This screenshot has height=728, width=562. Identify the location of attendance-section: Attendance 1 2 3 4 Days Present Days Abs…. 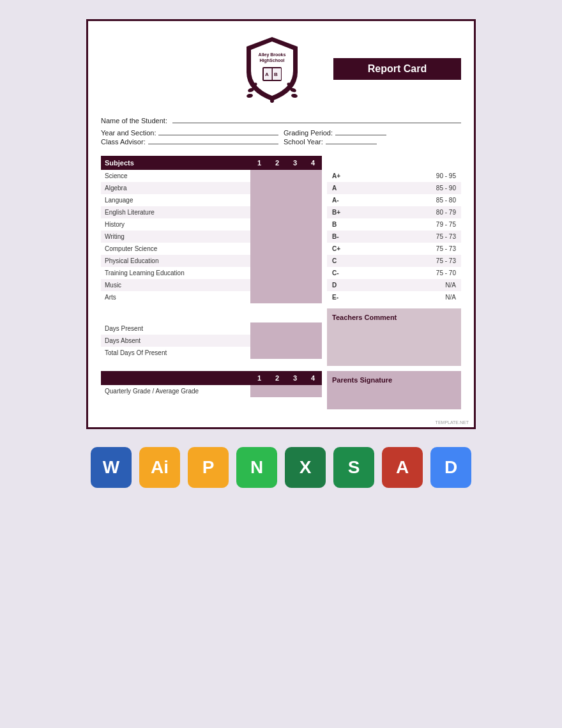
(211, 337).